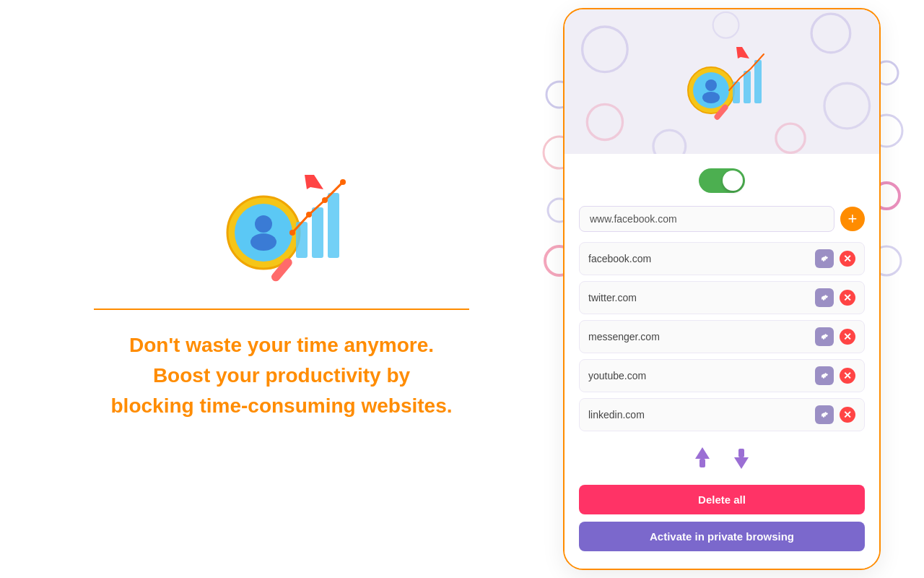 The height and width of the screenshot is (578, 924). What do you see at coordinates (282, 309) in the screenshot?
I see `divider` at bounding box center [282, 309].